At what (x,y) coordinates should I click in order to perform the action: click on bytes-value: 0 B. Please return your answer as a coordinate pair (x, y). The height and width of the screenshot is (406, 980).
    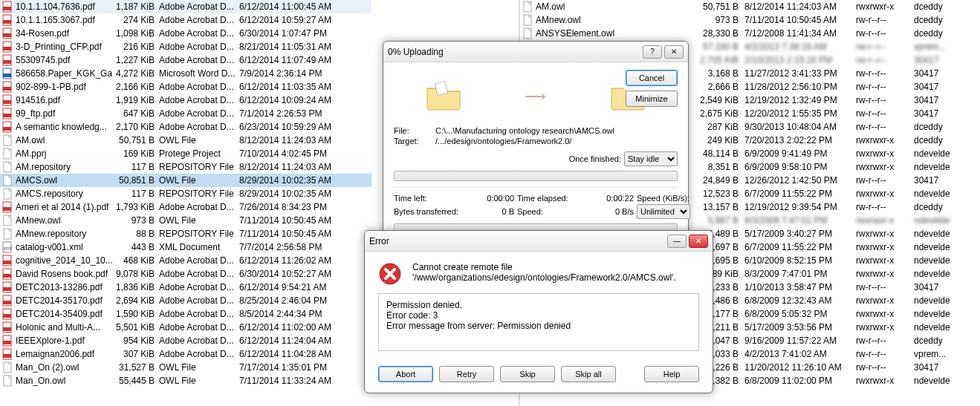
    Looking at the image, I should click on (493, 212).